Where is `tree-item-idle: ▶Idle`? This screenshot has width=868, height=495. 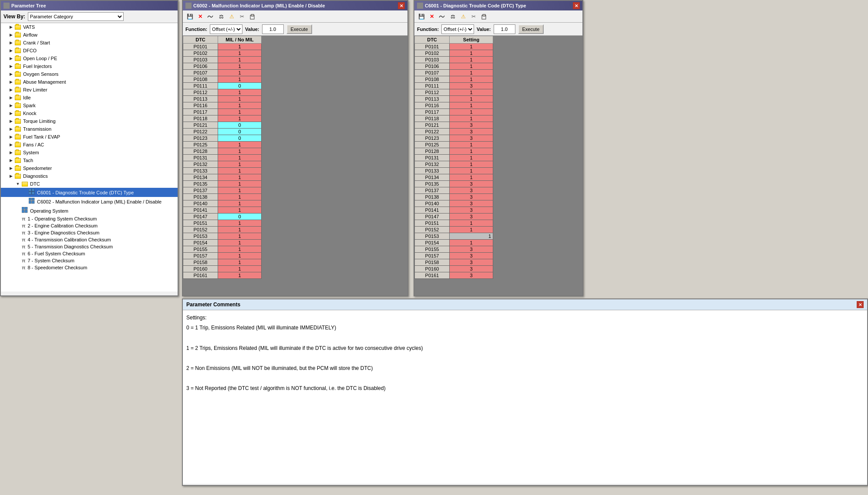
tree-item-idle: ▶Idle is located at coordinates (89, 98).